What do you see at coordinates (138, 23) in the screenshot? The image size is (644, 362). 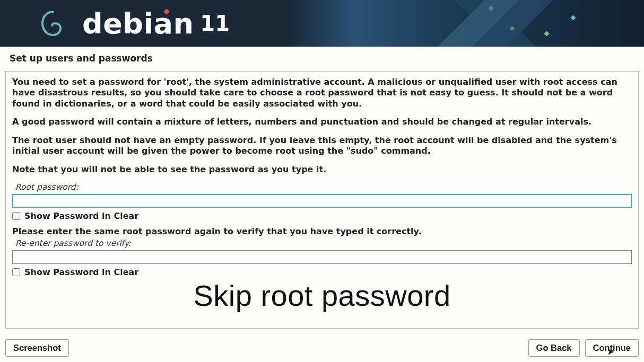 I see `brand-name: debian` at bounding box center [138, 23].